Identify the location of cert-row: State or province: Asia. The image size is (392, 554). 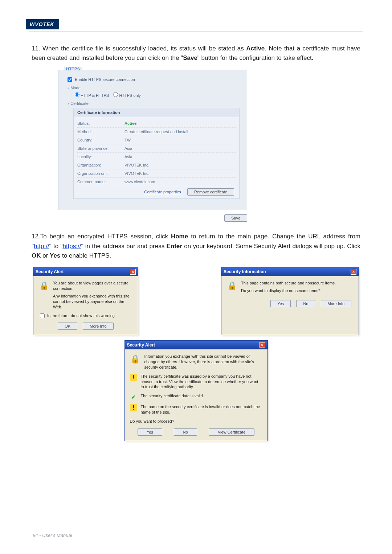
(156, 149).